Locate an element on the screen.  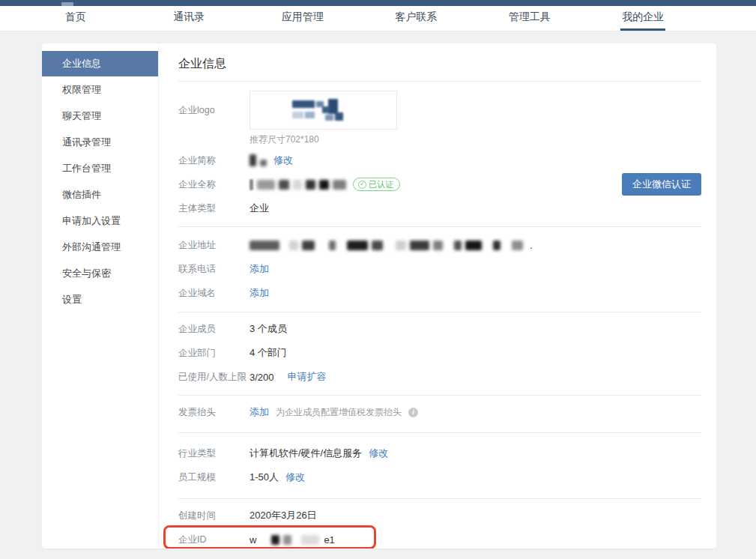
page-title: 企业信息 is located at coordinates (440, 62).